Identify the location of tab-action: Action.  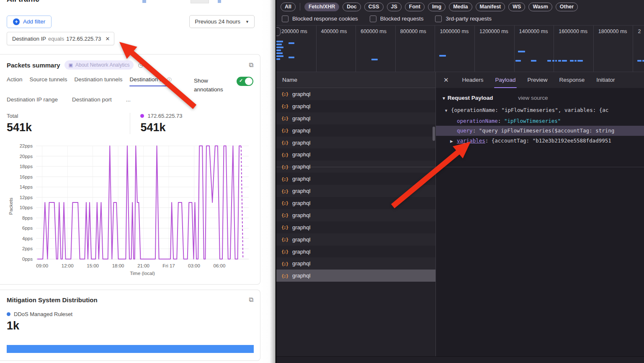
(15, 81).